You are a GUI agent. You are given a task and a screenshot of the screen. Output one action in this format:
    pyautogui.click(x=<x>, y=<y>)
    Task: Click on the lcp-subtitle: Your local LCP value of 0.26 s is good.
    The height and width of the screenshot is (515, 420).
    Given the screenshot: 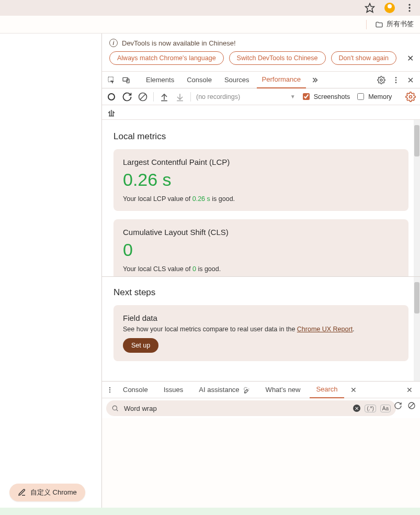 What is the action you would take?
    pyautogui.click(x=261, y=199)
    